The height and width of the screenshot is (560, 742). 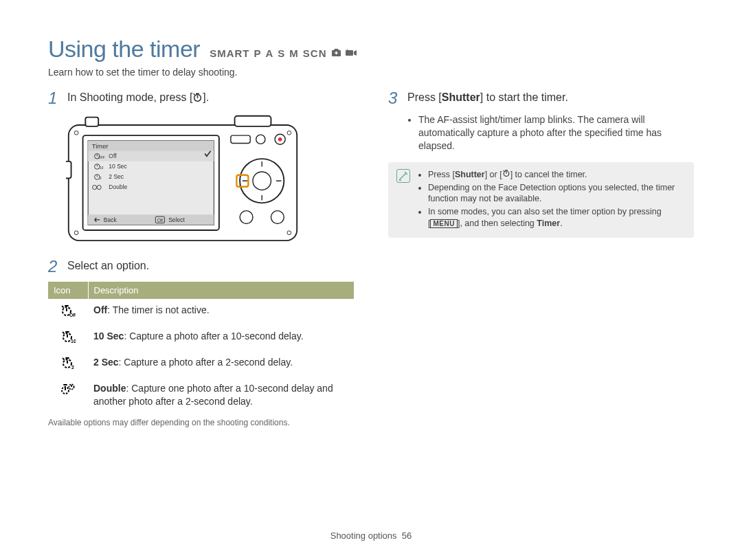 What do you see at coordinates (177, 220) in the screenshot?
I see `svg-text: Select` at bounding box center [177, 220].